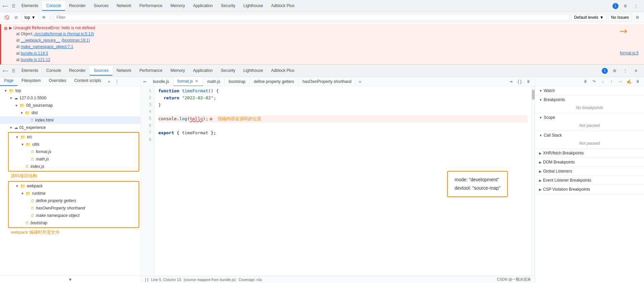 This screenshot has width=644, height=283. What do you see at coordinates (611, 82) in the screenshot?
I see `step-out-btn: ↑` at bounding box center [611, 82].